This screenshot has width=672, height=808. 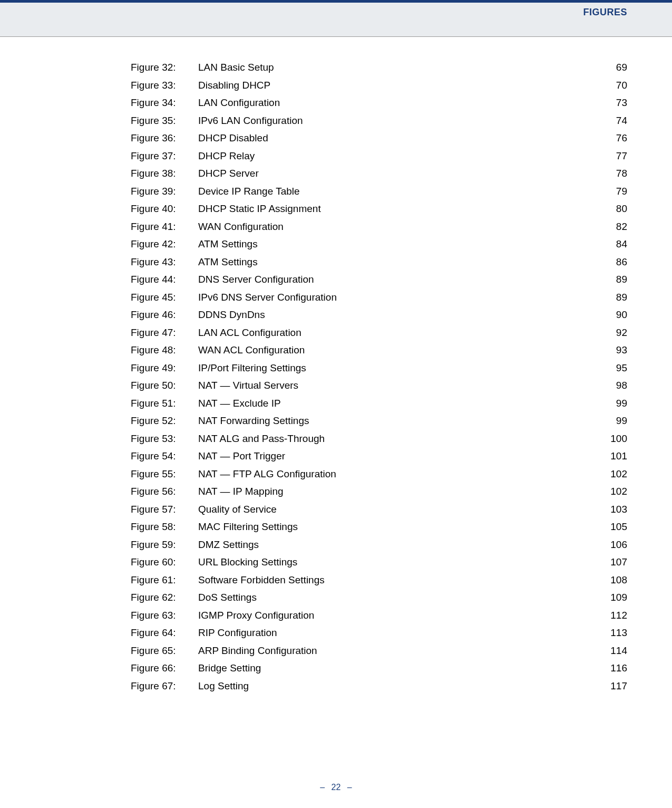 What do you see at coordinates (611, 562) in the screenshot?
I see `figure-page: 107` at bounding box center [611, 562].